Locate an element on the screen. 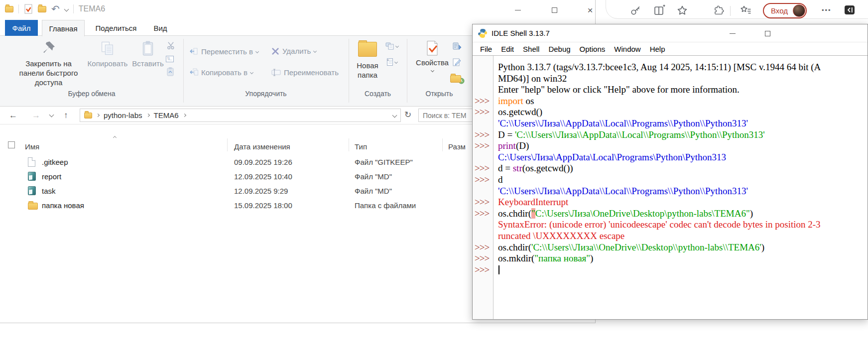  explorer-titlebar: ↶ ТЕМА6 × is located at coordinates (298, 10).